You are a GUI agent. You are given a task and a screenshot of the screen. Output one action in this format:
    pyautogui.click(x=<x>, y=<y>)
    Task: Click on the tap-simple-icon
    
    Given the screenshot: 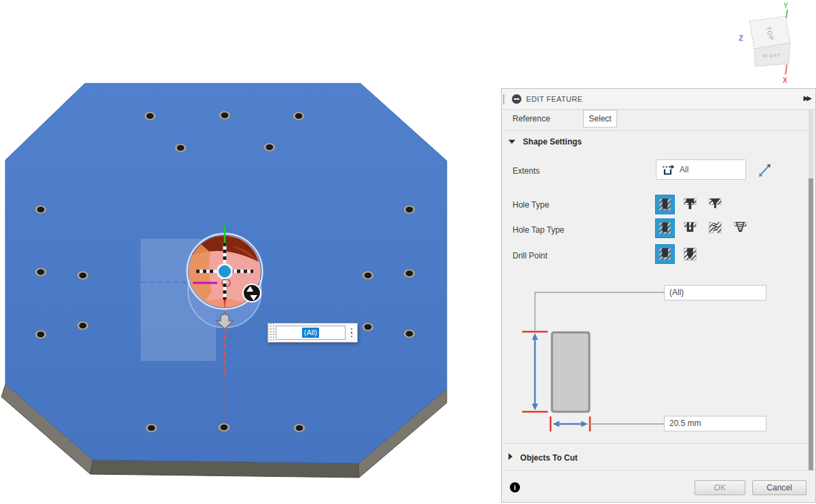 What is the action you would take?
    pyautogui.click(x=665, y=228)
    